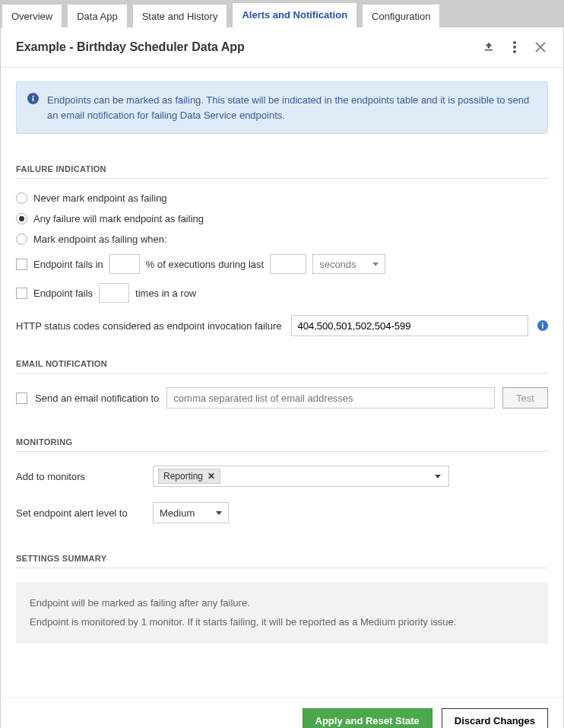 Image resolution: width=564 pixels, height=728 pixels. Describe the element at coordinates (282, 613) in the screenshot. I see `summary-box: Endpoint will be marked as failing after…` at that location.